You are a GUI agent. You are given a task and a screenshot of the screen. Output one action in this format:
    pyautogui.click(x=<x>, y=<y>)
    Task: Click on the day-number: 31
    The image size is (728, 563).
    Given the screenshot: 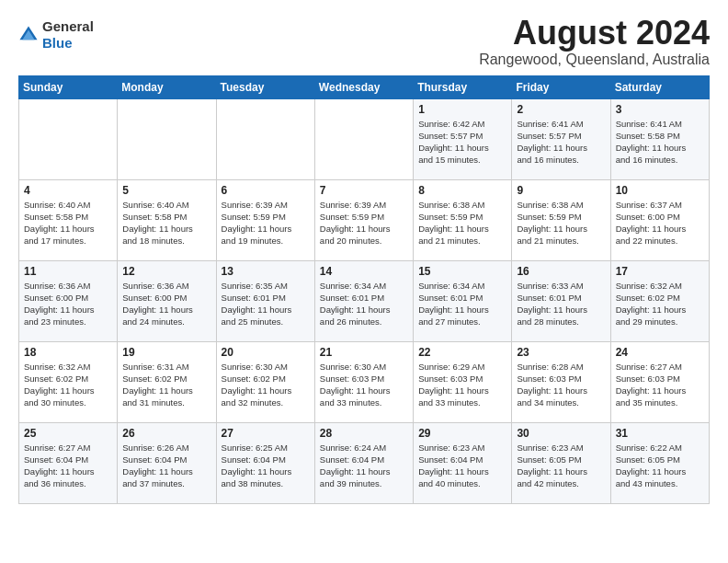 What is the action you would take?
    pyautogui.click(x=660, y=433)
    